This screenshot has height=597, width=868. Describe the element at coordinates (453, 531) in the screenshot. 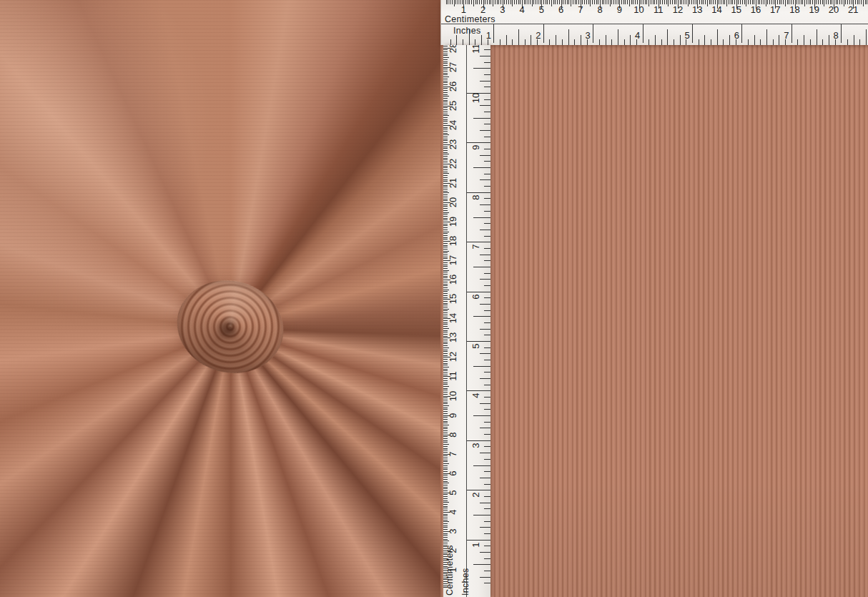

I see `v-cm-number: 3` at that location.